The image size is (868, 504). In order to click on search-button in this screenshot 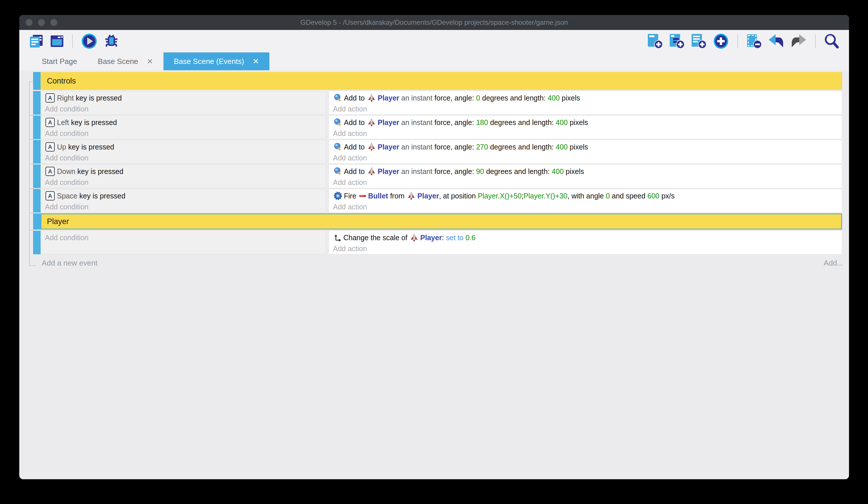, I will do `click(831, 41)`.